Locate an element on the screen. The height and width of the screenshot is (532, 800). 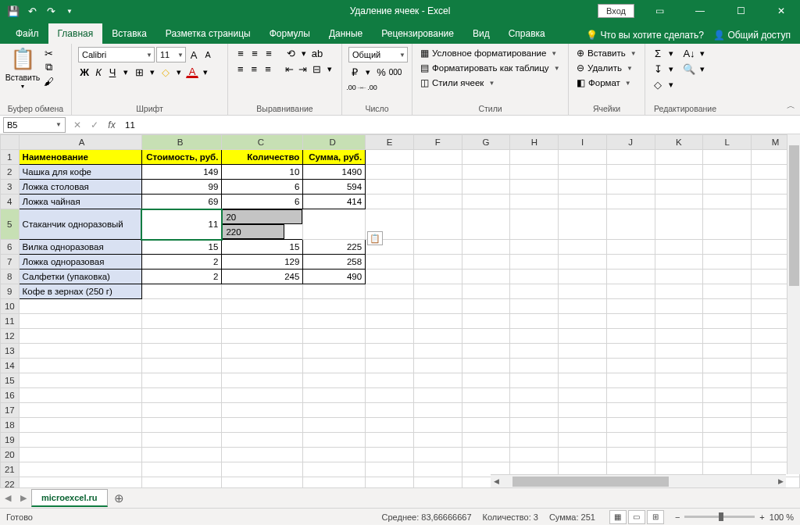
tab-file: Файл is located at coordinates (27, 34).